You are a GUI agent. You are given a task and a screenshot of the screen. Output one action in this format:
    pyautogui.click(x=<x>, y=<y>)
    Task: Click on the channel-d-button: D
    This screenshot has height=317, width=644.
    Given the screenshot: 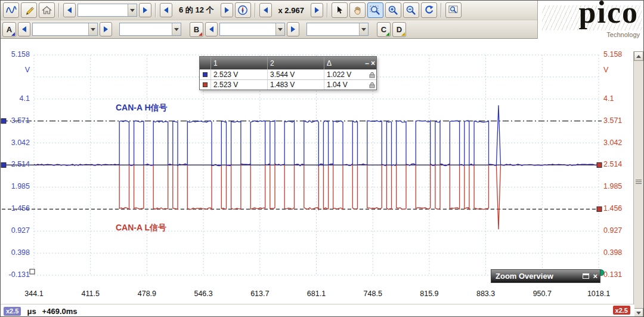 What is the action you would take?
    pyautogui.click(x=400, y=30)
    